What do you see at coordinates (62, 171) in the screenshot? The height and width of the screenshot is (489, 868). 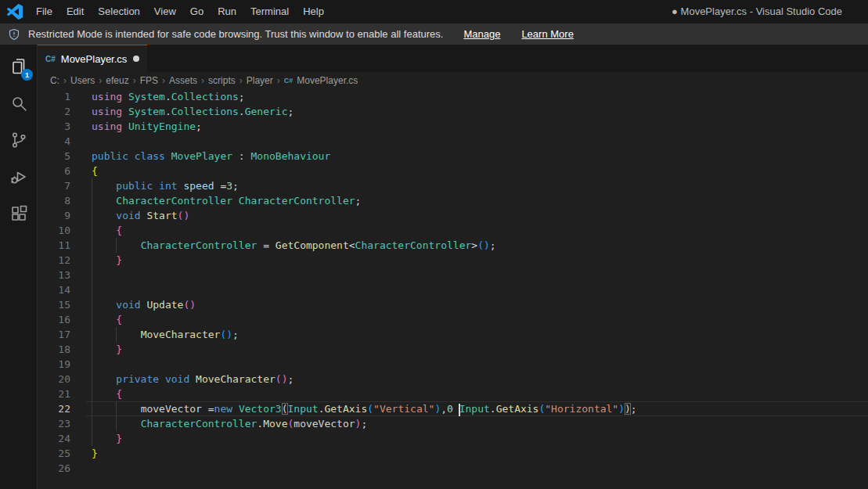 I see `line-number: 6` at bounding box center [62, 171].